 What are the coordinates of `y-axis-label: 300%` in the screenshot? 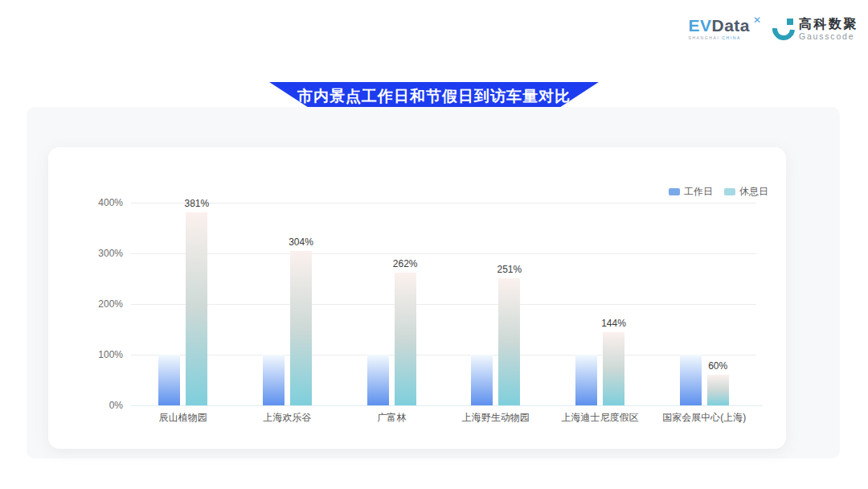 It's located at (100, 253).